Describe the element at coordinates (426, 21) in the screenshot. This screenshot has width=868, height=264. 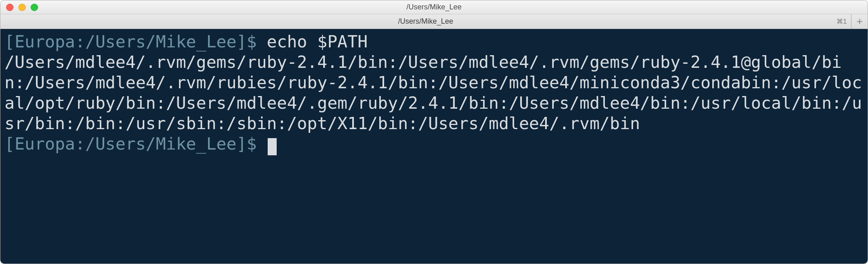
I see `tab-1: /Users/Mike_Lee ⌘1` at that location.